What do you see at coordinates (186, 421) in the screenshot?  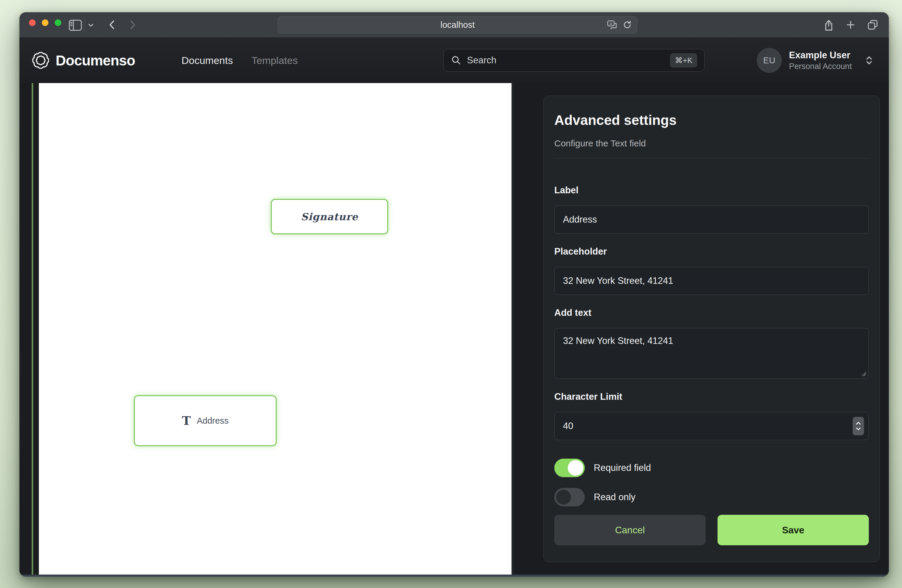 I see `text-field-icon: T` at bounding box center [186, 421].